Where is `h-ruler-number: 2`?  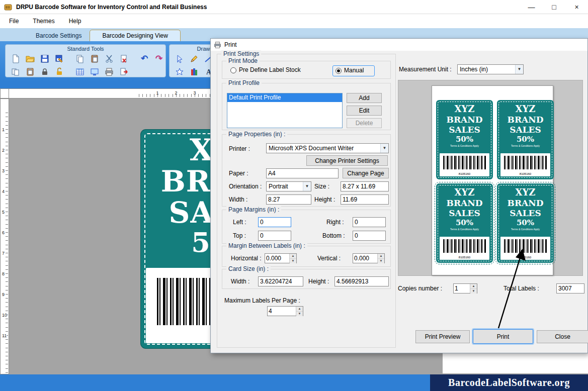
h-ruler-number: 2 is located at coordinates (176, 93).